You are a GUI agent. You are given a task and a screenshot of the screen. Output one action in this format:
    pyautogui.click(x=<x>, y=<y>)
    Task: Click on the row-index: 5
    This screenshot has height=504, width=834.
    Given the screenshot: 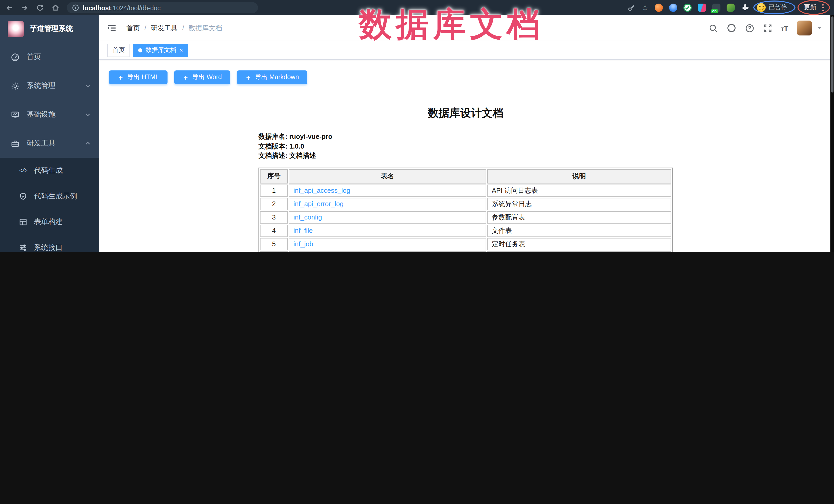 What is the action you would take?
    pyautogui.click(x=274, y=244)
    